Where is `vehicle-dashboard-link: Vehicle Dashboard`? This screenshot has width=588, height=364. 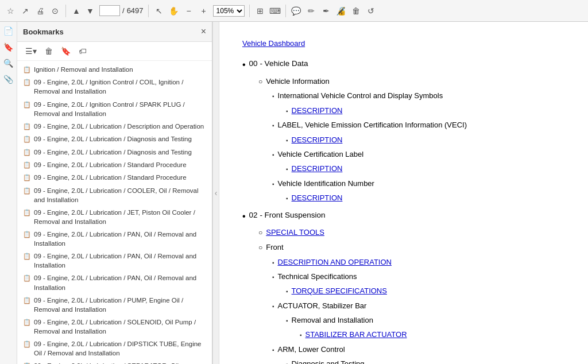 vehicle-dashboard-link: Vehicle Dashboard is located at coordinates (273, 44).